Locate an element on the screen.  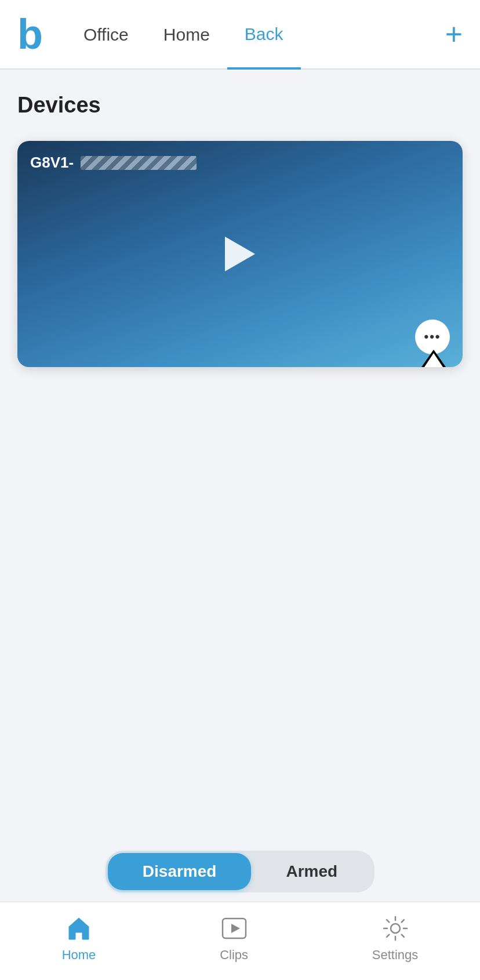
more-options-button: ••• is located at coordinates (432, 337).